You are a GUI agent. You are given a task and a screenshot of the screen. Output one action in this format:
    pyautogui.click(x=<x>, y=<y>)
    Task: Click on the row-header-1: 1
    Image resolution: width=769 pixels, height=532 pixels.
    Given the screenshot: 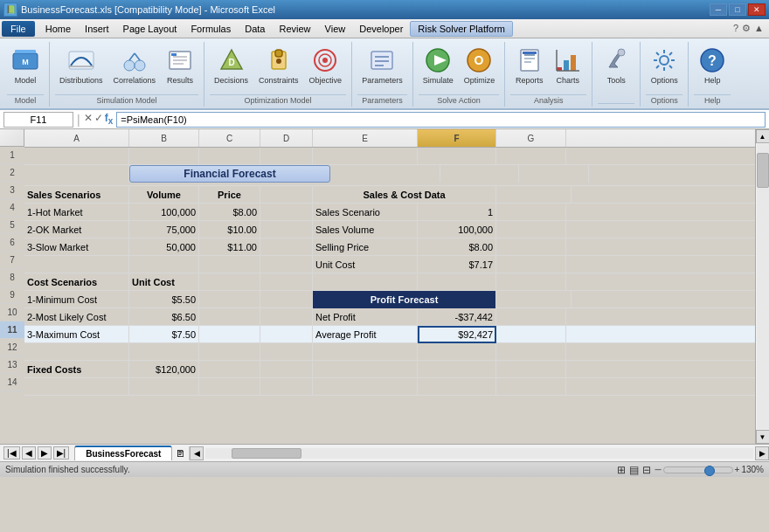 What is the action you would take?
    pyautogui.click(x=12, y=155)
    